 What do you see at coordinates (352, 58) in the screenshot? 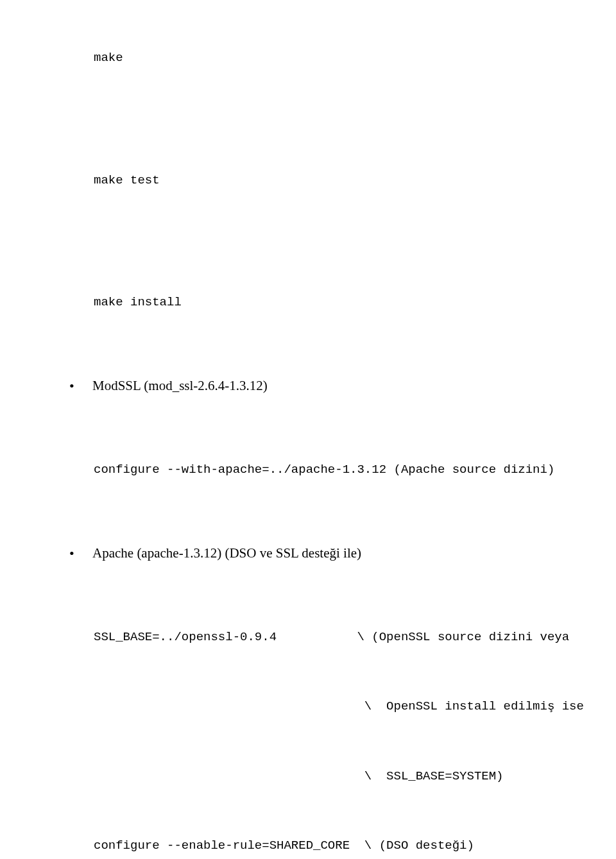
I see `code-line: make` at bounding box center [352, 58].